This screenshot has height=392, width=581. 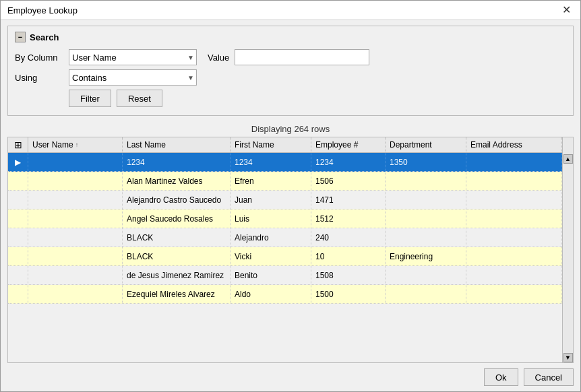 What do you see at coordinates (566, 10) in the screenshot?
I see `close-button: ✕` at bounding box center [566, 10].